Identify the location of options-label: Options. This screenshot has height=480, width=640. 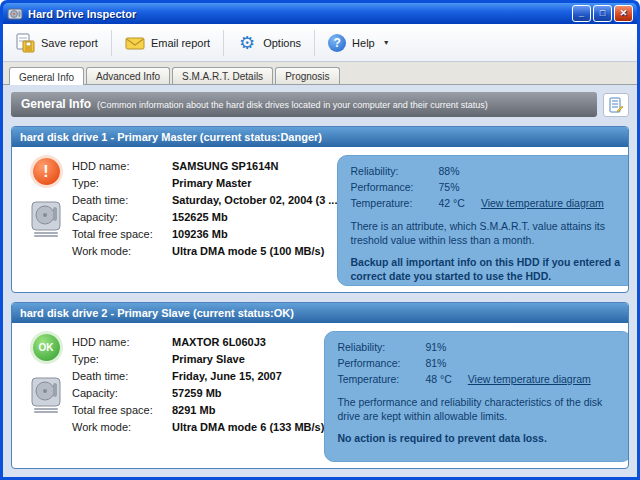
(282, 43).